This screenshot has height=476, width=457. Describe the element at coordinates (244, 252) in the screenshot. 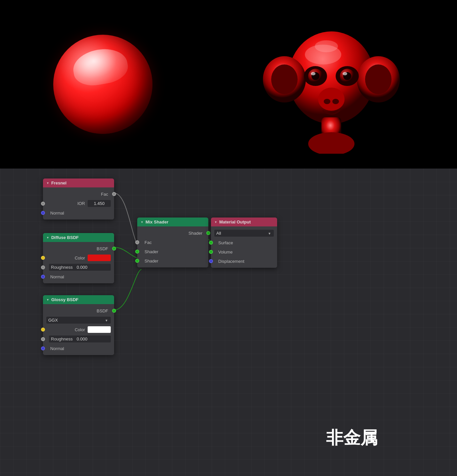

I see `output-input-volume: Volume` at that location.